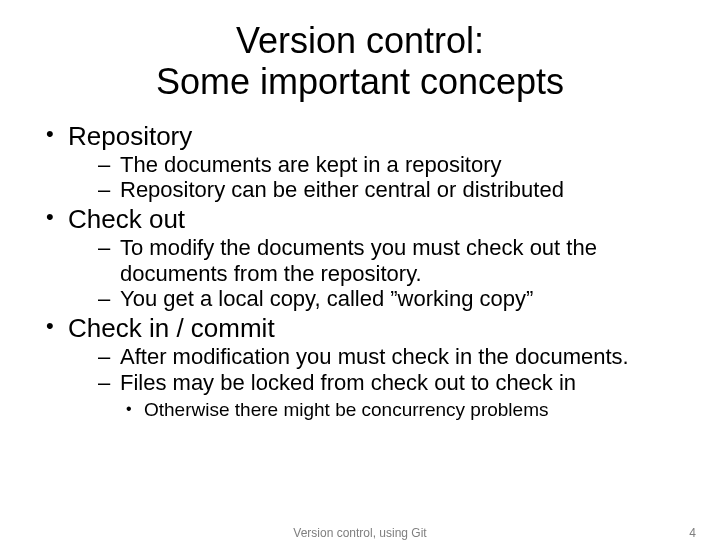  Describe the element at coordinates (374, 260) in the screenshot. I see `sub-item: To modify the documents you must check o…` at that location.